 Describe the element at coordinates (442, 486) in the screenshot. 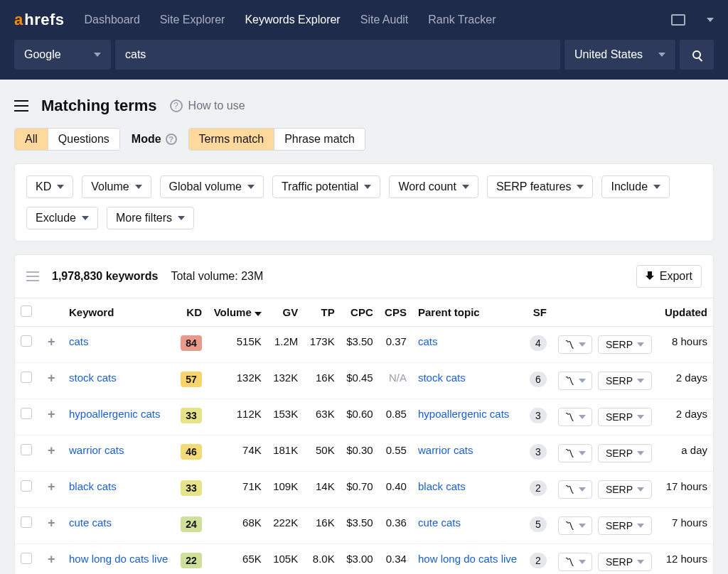

I see `parent-topic-link: black cats` at that location.